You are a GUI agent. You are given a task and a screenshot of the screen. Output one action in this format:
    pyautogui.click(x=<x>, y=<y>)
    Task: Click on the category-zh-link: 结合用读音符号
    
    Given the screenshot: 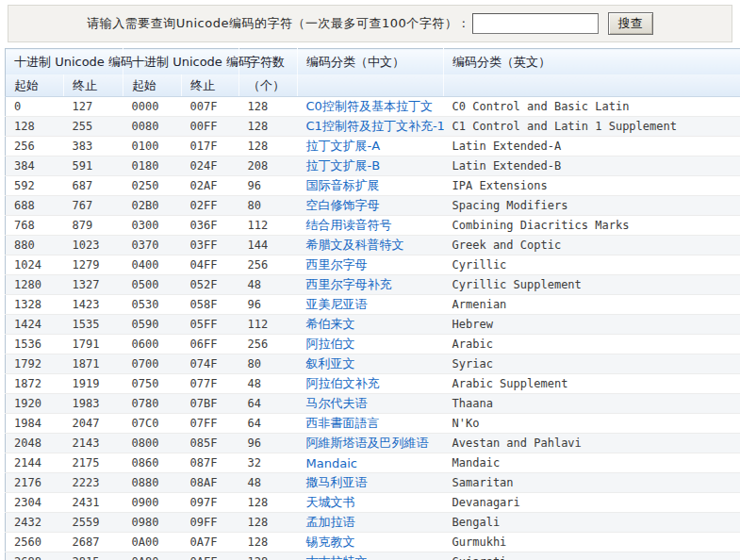 What is the action you would take?
    pyautogui.click(x=349, y=224)
    